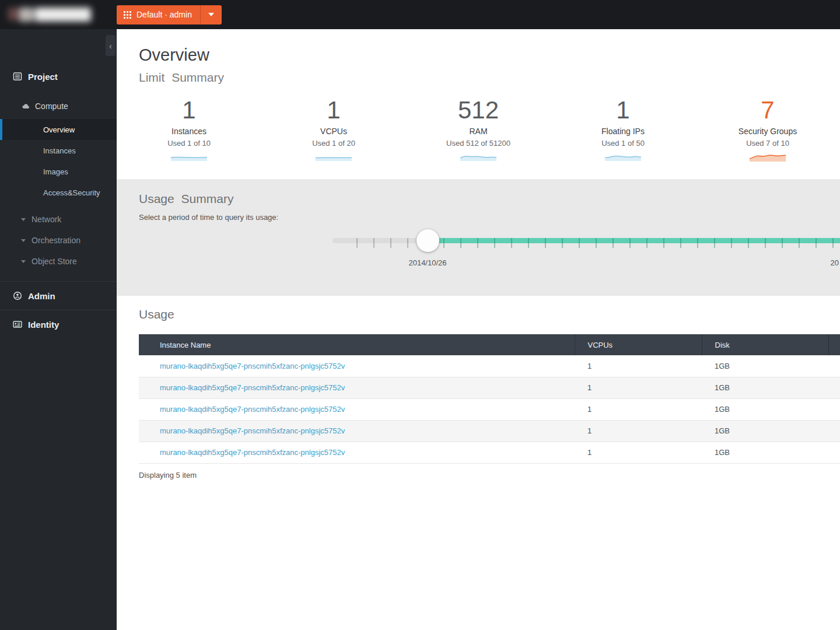 The height and width of the screenshot is (630, 840). Describe the element at coordinates (489, 345) in the screenshot. I see `table-header-row: Instance Name VCPUs Disk` at that location.